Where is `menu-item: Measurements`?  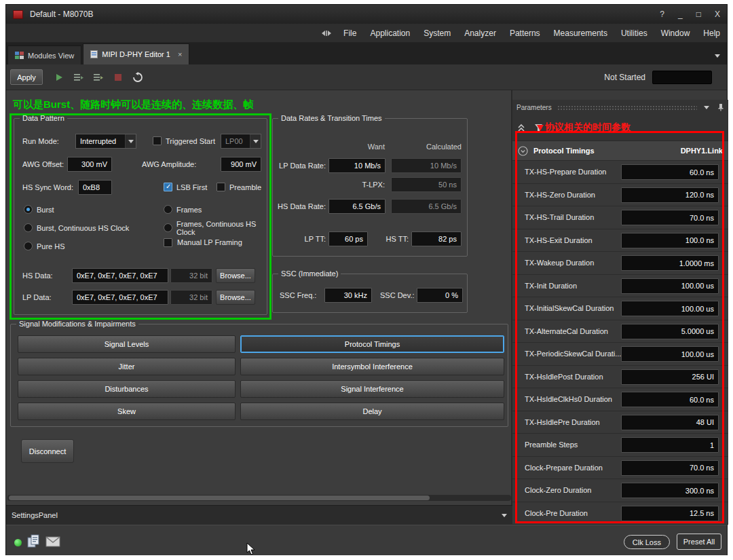 menu-item: Measurements is located at coordinates (581, 33).